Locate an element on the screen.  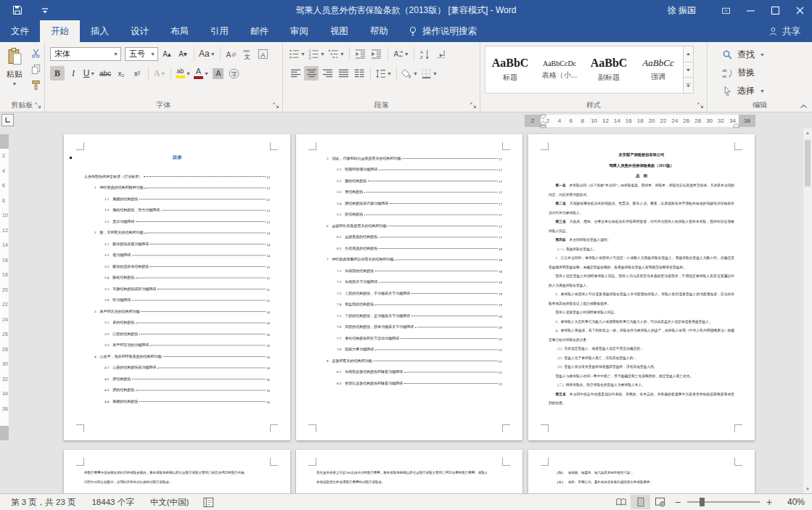
paragraph-dialog-launcher-icon is located at coordinates (474, 106).